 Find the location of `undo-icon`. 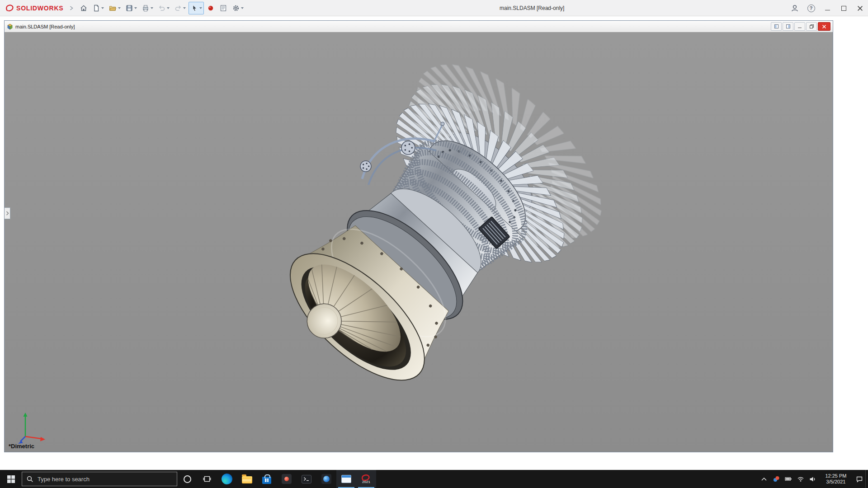

undo-icon is located at coordinates (162, 8).